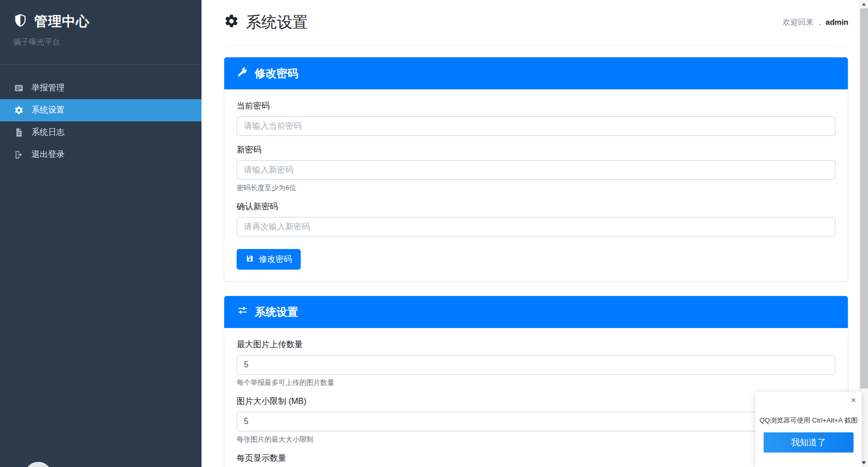 This screenshot has height=467, width=868. Describe the element at coordinates (536, 460) in the screenshot. I see `page-size-group: 每页显示数量` at that location.